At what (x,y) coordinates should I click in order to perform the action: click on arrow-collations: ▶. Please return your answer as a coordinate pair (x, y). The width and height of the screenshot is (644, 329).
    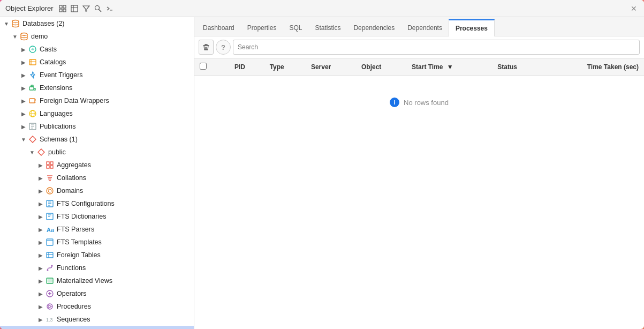
    Looking at the image, I should click on (41, 178).